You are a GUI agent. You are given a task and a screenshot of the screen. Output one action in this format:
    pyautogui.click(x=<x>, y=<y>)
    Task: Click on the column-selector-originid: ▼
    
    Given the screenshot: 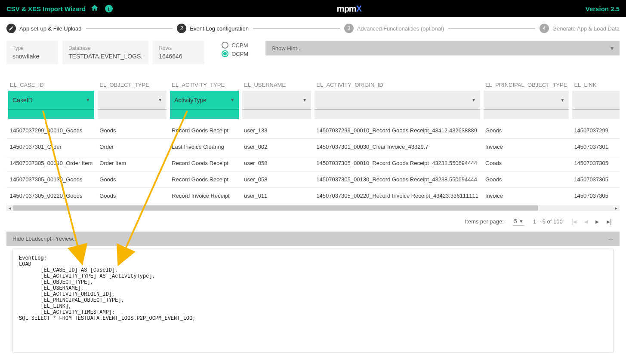 What is the action you would take?
    pyautogui.click(x=398, y=105)
    